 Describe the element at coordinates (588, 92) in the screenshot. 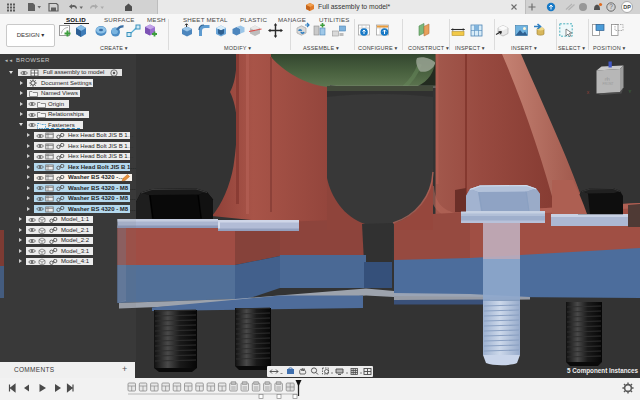

I see `svg-text: X` at that location.